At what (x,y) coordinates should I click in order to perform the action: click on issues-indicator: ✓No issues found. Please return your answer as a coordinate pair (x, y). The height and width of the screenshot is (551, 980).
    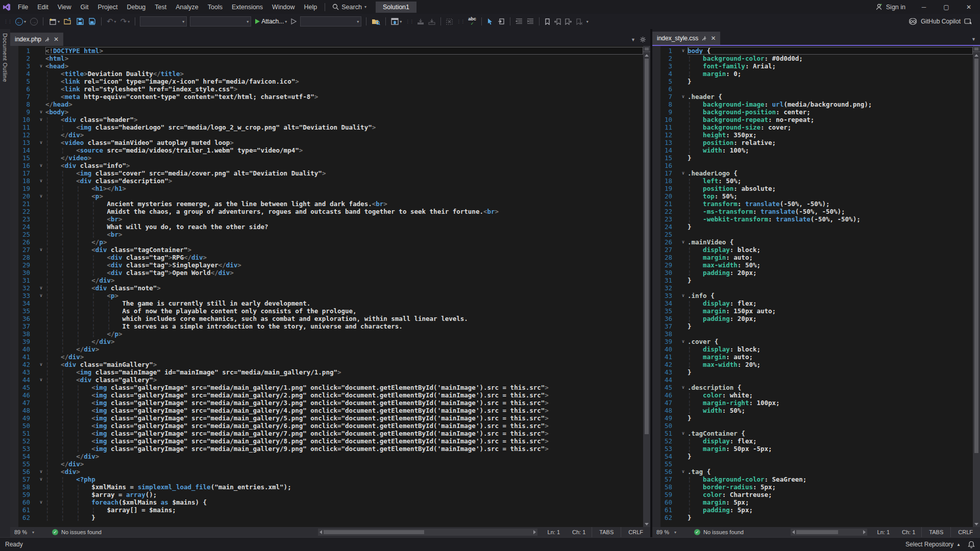
    Looking at the image, I should click on (717, 532).